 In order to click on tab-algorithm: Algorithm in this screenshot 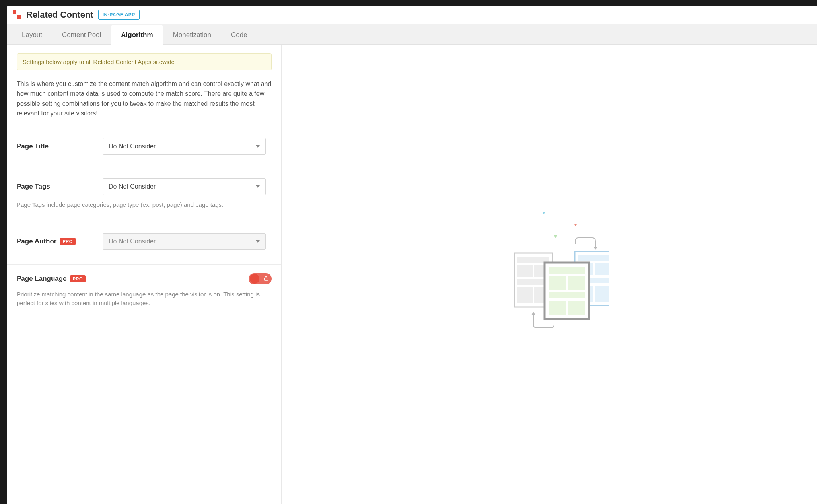, I will do `click(137, 35)`.